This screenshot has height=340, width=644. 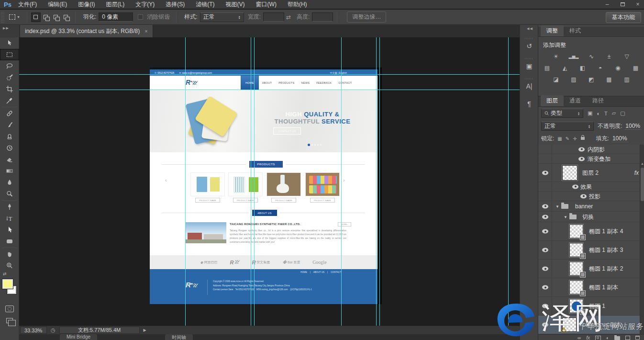 What do you see at coordinates (291, 262) in the screenshot?
I see `partner-baidu: ※Bai 百度` at bounding box center [291, 262].